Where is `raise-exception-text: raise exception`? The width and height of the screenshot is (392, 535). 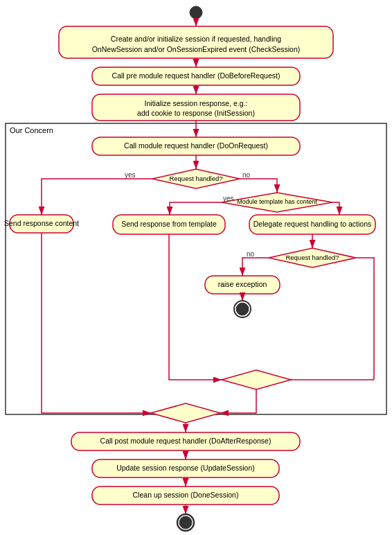
raise-exception-text: raise exception is located at coordinates (242, 284).